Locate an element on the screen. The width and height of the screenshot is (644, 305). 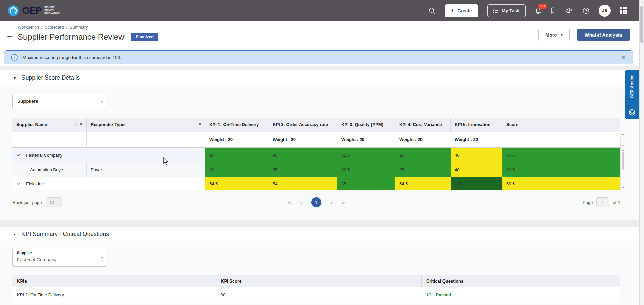
next-page-button: › is located at coordinates (332, 202).